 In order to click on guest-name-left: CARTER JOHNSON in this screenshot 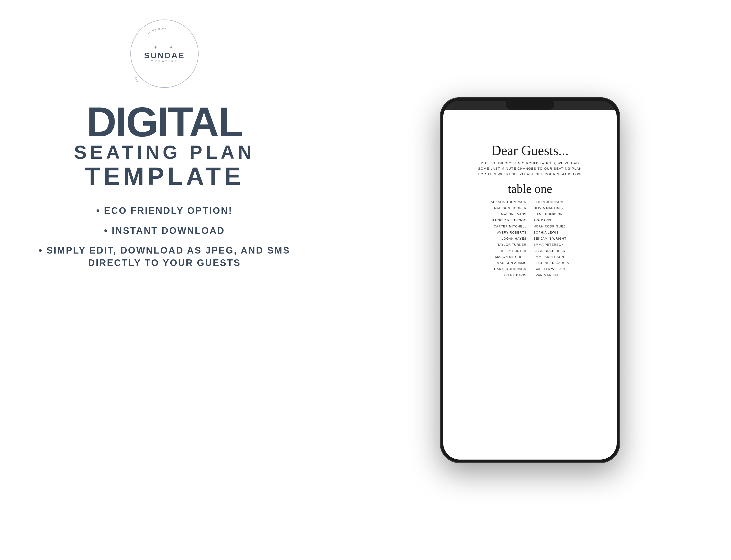, I will do `click(510, 269)`.